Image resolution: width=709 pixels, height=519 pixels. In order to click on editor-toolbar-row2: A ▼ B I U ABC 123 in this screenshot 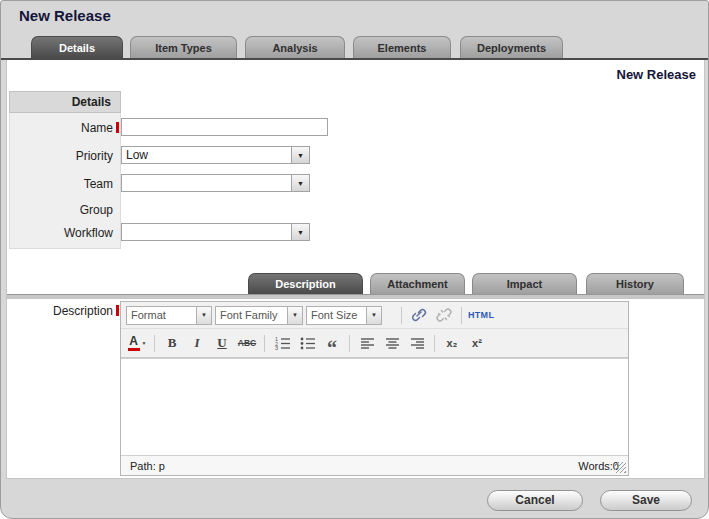, I will do `click(374, 344)`.